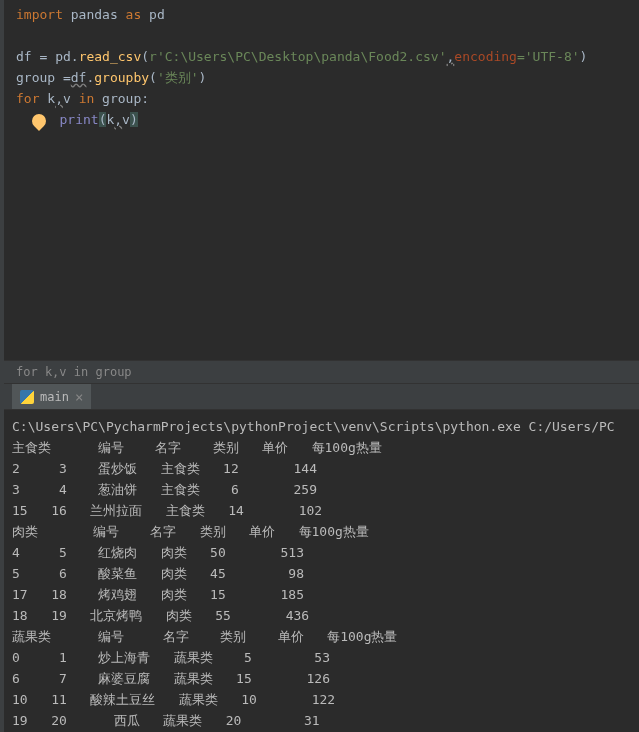  I want to click on close-icon: ×, so click(79, 397).